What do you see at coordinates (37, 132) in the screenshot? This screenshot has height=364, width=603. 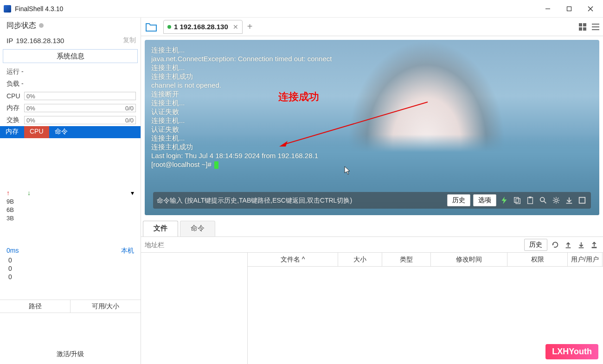 I see `tab-cpu: CPU` at bounding box center [37, 132].